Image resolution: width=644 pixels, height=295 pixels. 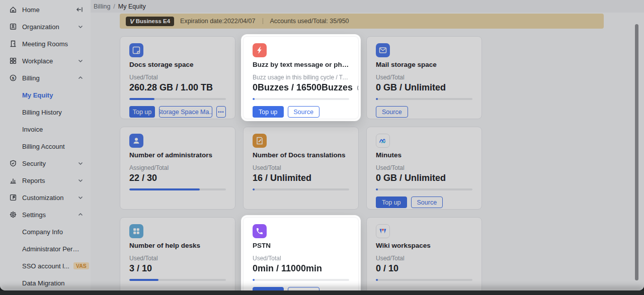 What do you see at coordinates (260, 231) in the screenshot?
I see `phone-icon` at bounding box center [260, 231].